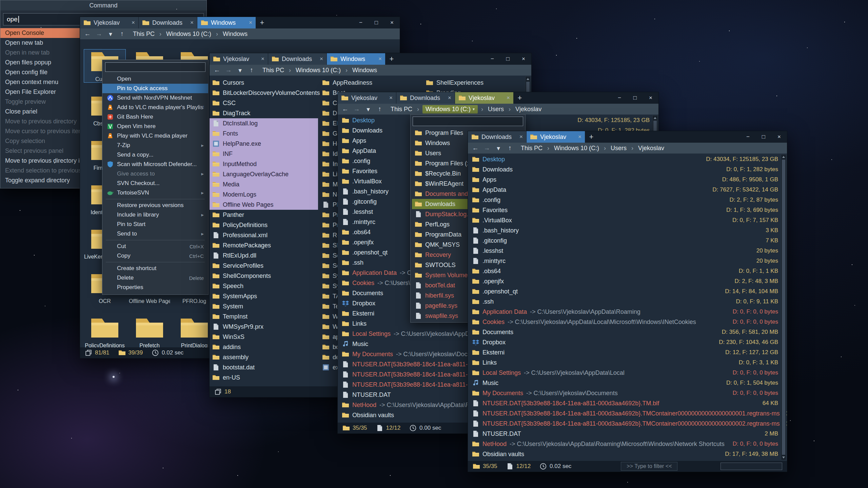 Image resolution: width=868 pixels, height=488 pixels. I want to click on file-row: Application Data-> C:\Users\Vjekoslav\Ap…, so click(627, 312).